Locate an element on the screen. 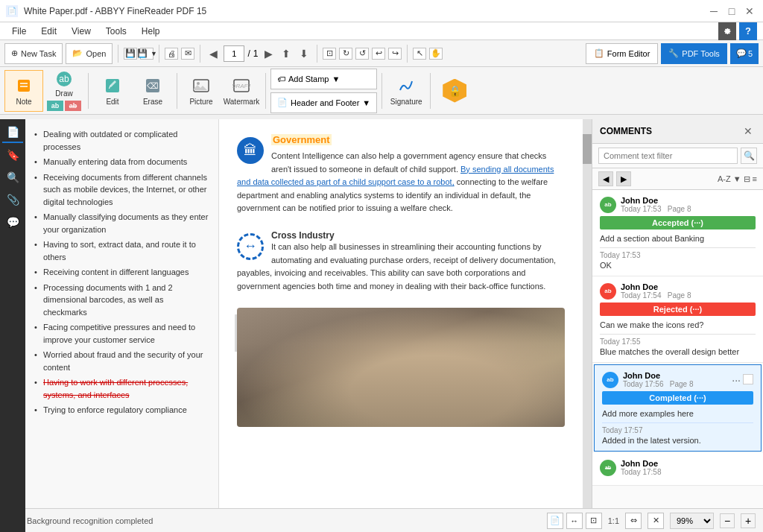 Image resolution: width=763 pixels, height=532 pixels. picture-icon is located at coordinates (201, 86).